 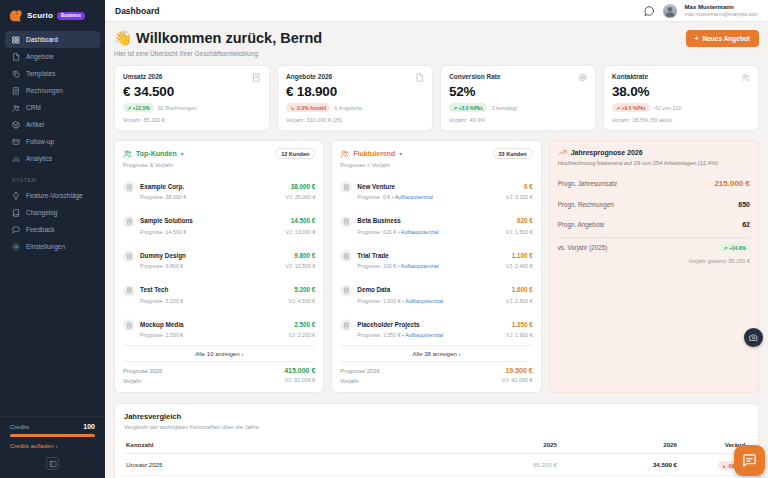 I want to click on vs-vorjahr-label: vs. Vorjahr (2025), so click(x=583, y=248).